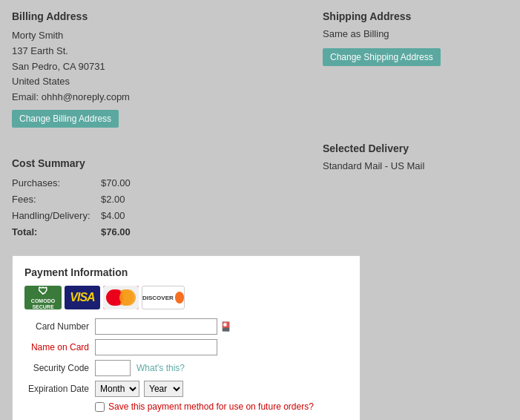  Describe the element at coordinates (99, 407) in the screenshot. I see `save-payment-checkbox` at that location.